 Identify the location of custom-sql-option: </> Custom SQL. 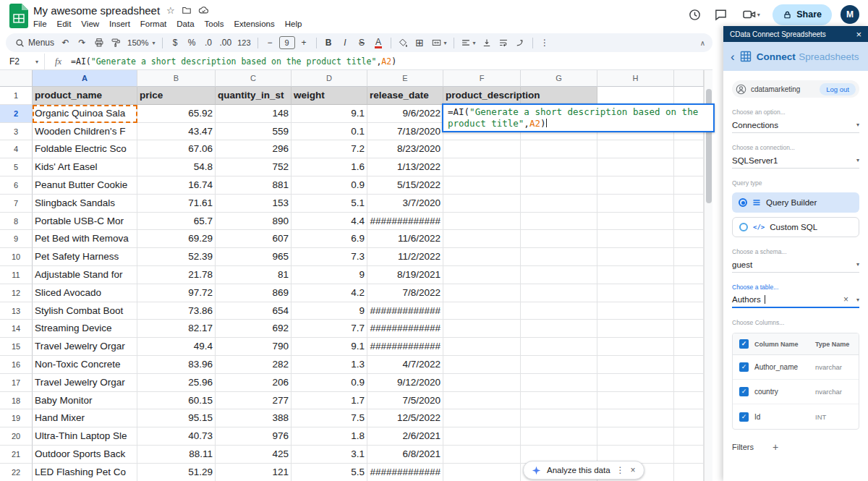
(796, 227).